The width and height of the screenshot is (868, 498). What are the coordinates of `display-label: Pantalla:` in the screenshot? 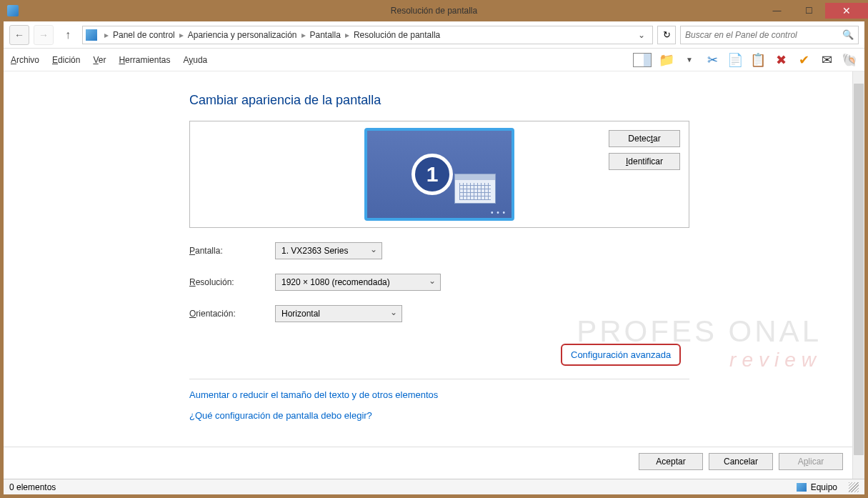 It's located at (232, 251).